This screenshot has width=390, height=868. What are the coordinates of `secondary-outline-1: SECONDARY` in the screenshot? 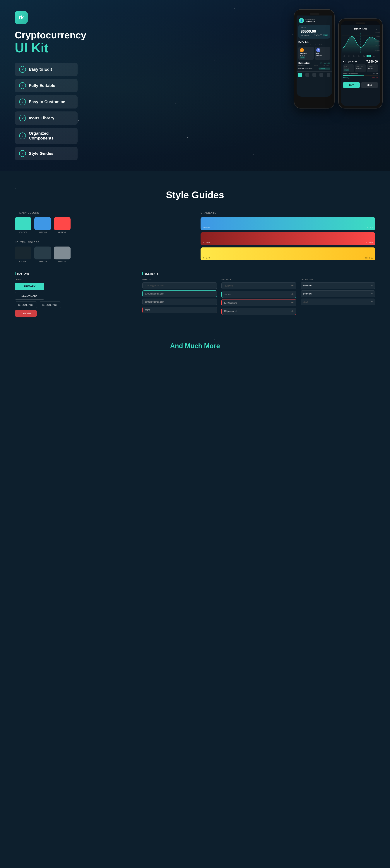 It's located at (26, 305).